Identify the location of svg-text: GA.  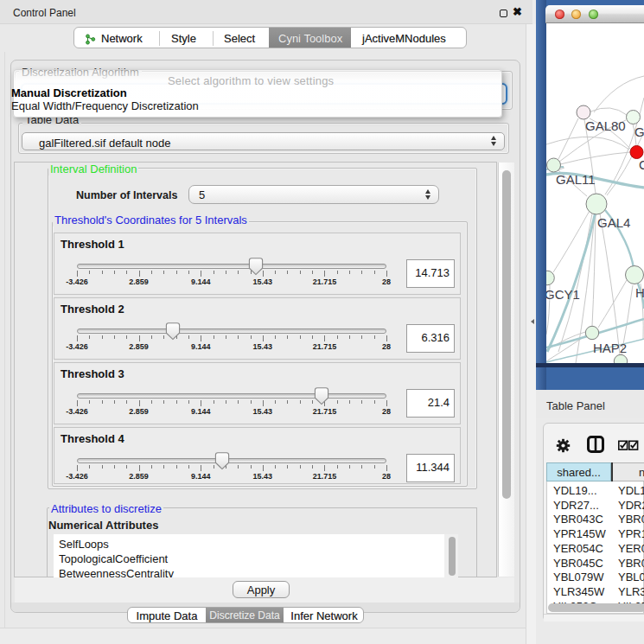
(640, 131).